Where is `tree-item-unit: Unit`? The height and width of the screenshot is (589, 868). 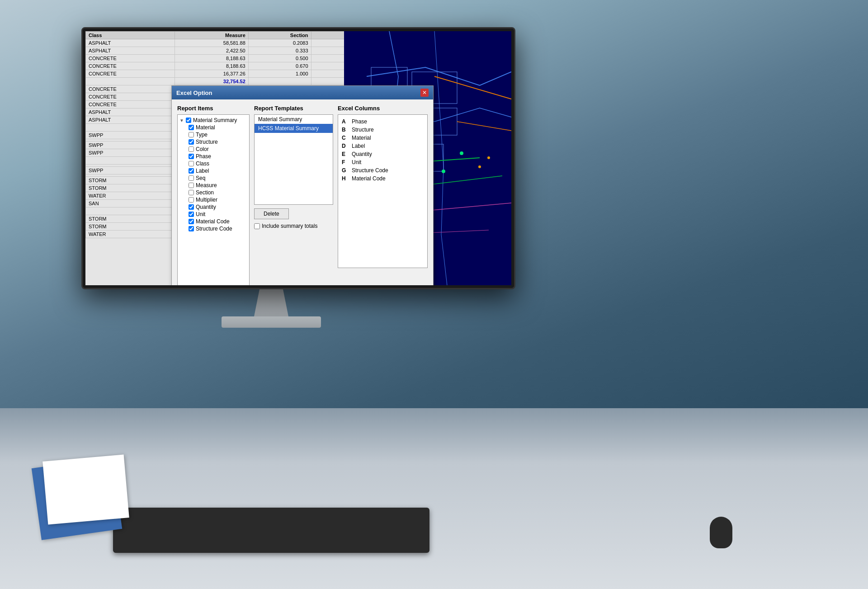 tree-item-unit: Unit is located at coordinates (213, 214).